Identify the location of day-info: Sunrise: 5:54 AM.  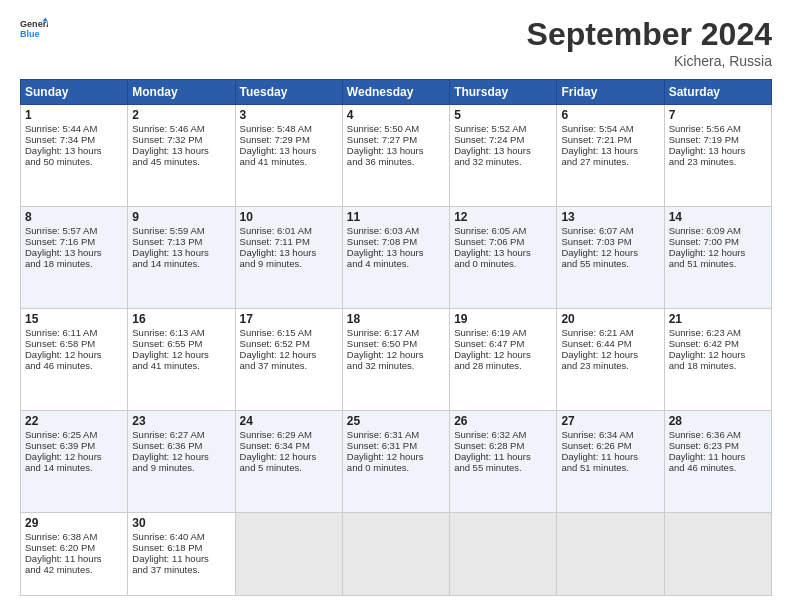
(610, 128).